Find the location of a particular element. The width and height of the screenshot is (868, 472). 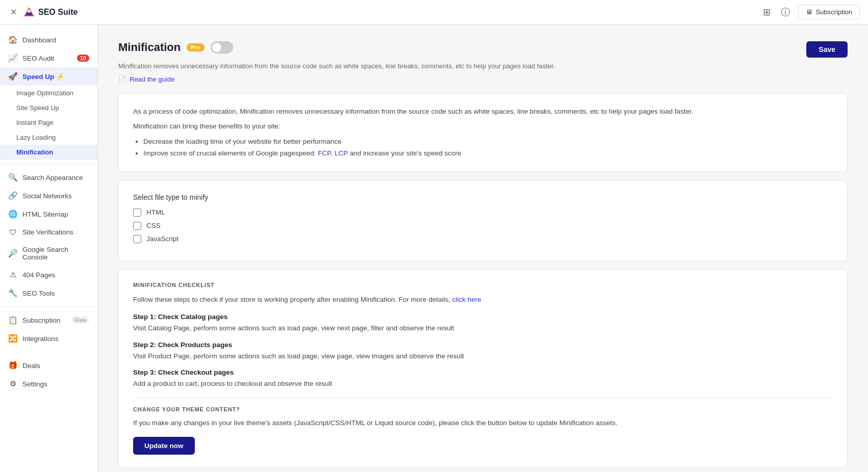

guide-doc-icon: 📄 is located at coordinates (122, 80).